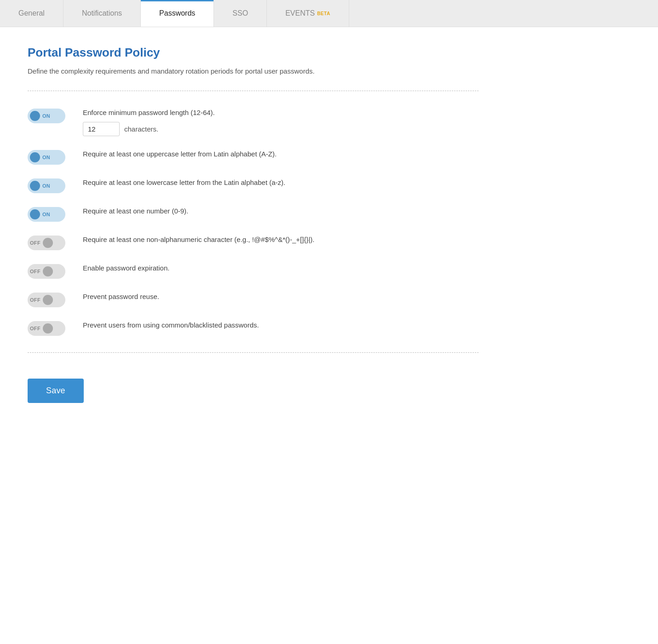  Describe the element at coordinates (46, 186) in the screenshot. I see `toggle-label-lowercase: ON` at that location.